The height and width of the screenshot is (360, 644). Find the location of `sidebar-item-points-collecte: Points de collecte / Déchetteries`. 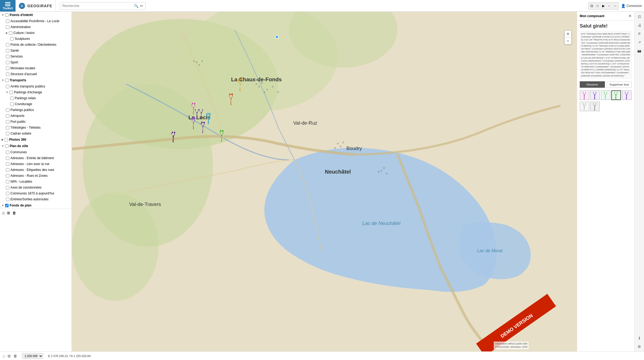

sidebar-item-points-collecte: Points de collecte / Déchetteries is located at coordinates (36, 45).